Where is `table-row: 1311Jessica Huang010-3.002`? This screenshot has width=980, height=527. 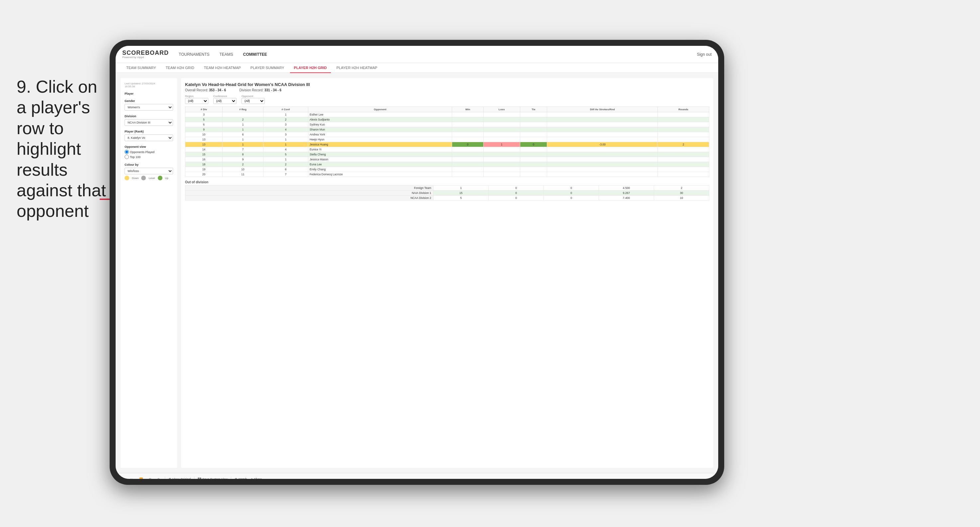
table-row: 1311Jessica Huang010-3.002 is located at coordinates (447, 144).